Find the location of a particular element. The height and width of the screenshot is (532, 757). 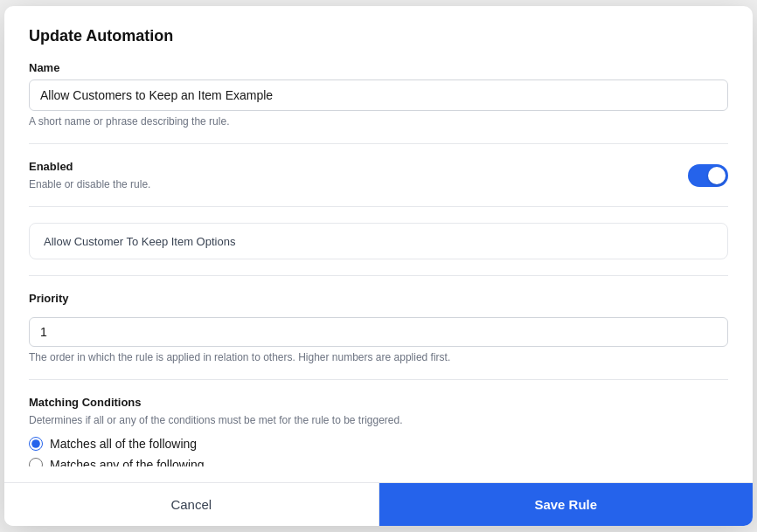

enabled-text-group: Enabled Enable or disable the rule. is located at coordinates (89, 175).